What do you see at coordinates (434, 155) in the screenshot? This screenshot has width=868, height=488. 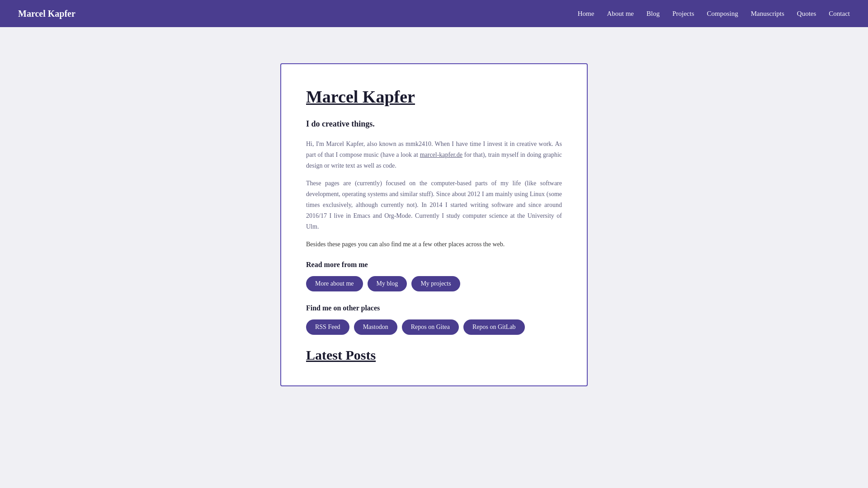 I see `intro-paragraph-1: Hi, I'm Marcel Kapfer, also known as mmk…` at bounding box center [434, 155].